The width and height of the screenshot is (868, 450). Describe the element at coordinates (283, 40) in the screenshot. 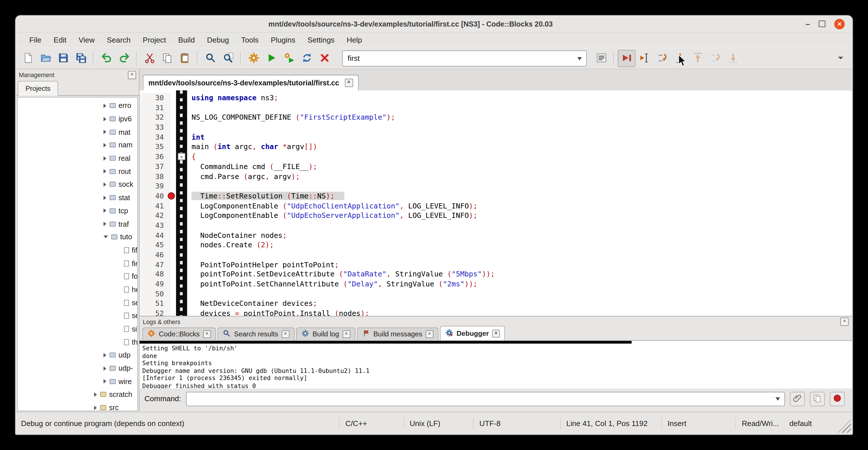

I see `menu-item-plugins: Plugins` at that location.